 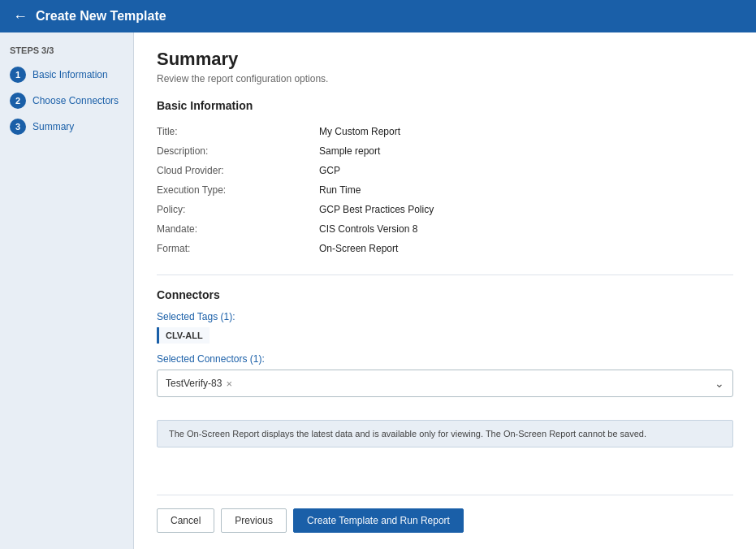 What do you see at coordinates (526, 171) in the screenshot?
I see `field-value: GCP` at bounding box center [526, 171].